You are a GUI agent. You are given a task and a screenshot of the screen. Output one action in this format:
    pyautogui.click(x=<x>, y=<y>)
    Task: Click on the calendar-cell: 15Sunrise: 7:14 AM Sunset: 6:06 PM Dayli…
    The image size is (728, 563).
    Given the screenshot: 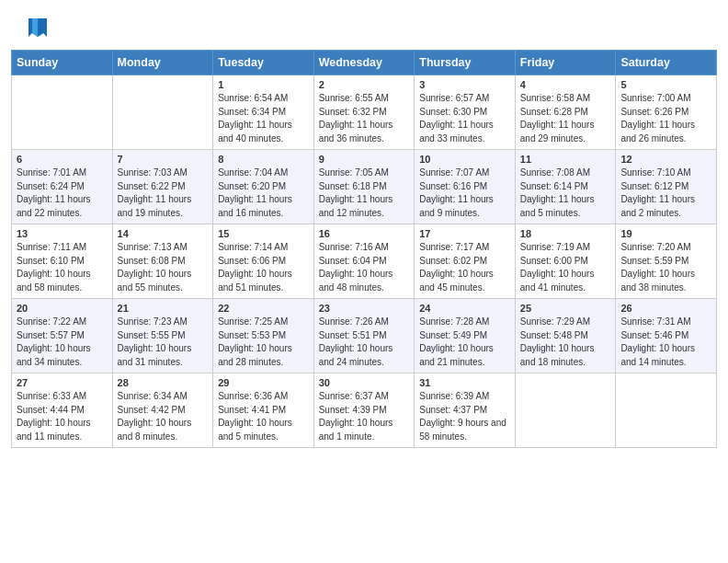 What is the action you would take?
    pyautogui.click(x=264, y=261)
    